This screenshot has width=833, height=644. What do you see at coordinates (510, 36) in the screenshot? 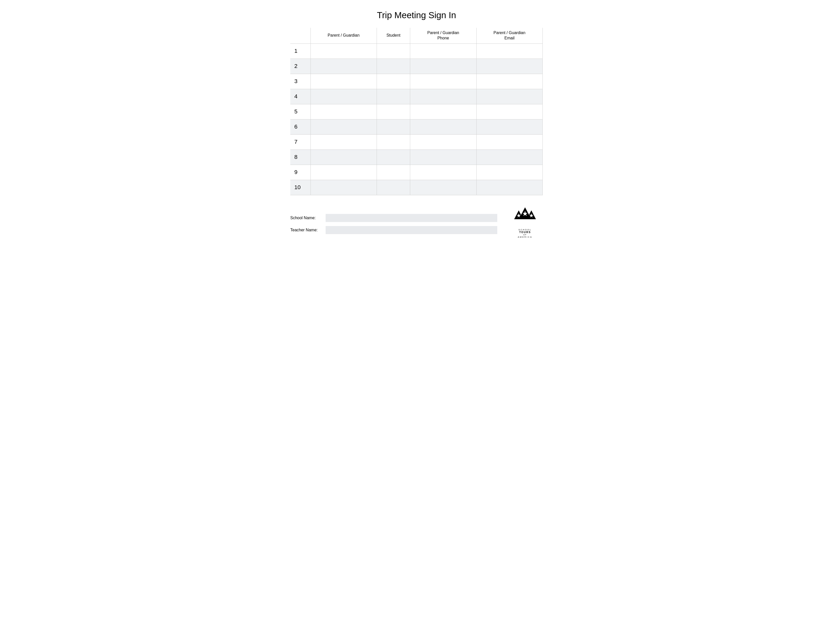
I see `col-header-email: Parent / GuardianEmail` at bounding box center [510, 36].